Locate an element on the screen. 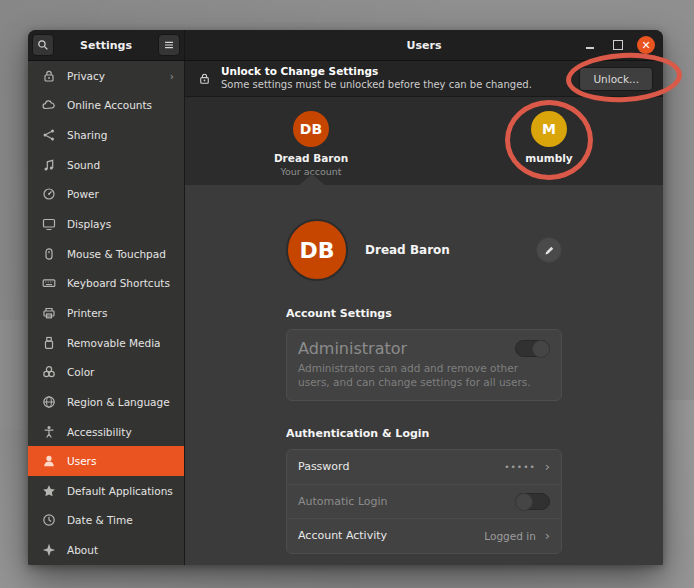 The image size is (694, 588). administrator-description: Administrators can add and remove other … is located at coordinates (424, 376).